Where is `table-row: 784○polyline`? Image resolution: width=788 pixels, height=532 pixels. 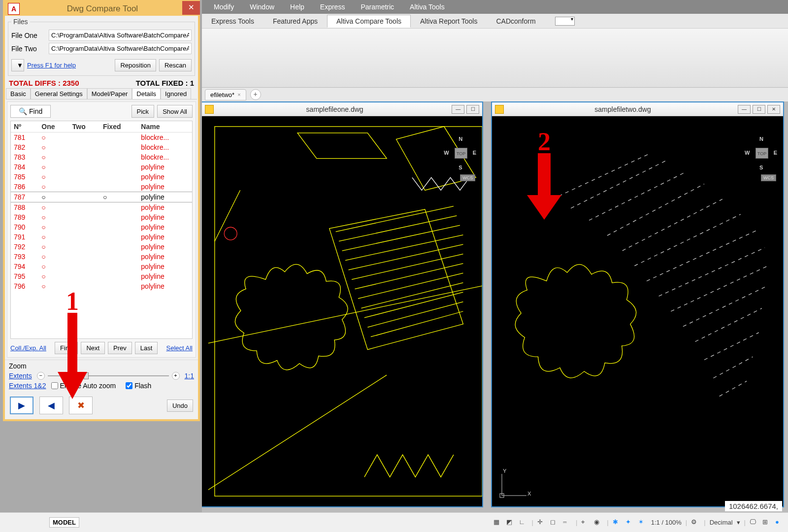
table-row: 784○polyline is located at coordinates (101, 167).